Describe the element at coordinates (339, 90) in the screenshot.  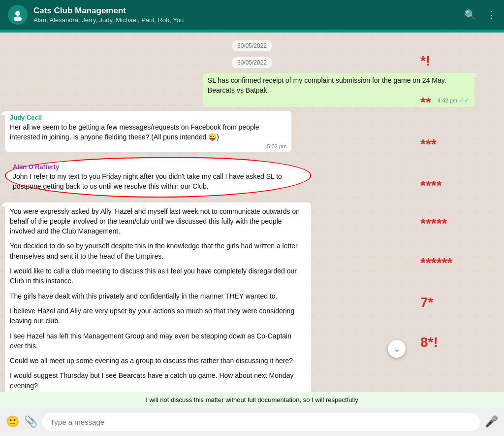
I see `sent-message: SL has confirmed receipt of my complaint…` at that location.